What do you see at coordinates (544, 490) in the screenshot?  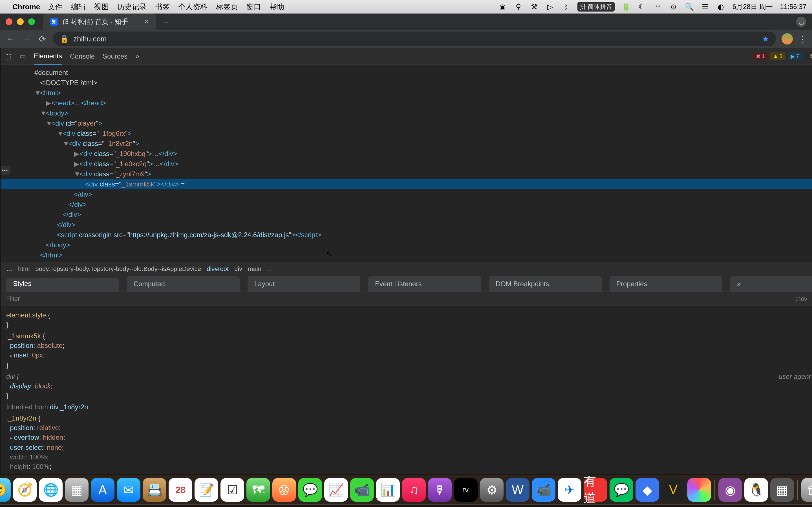 I see `dock-zoom: 📹` at bounding box center [544, 490].